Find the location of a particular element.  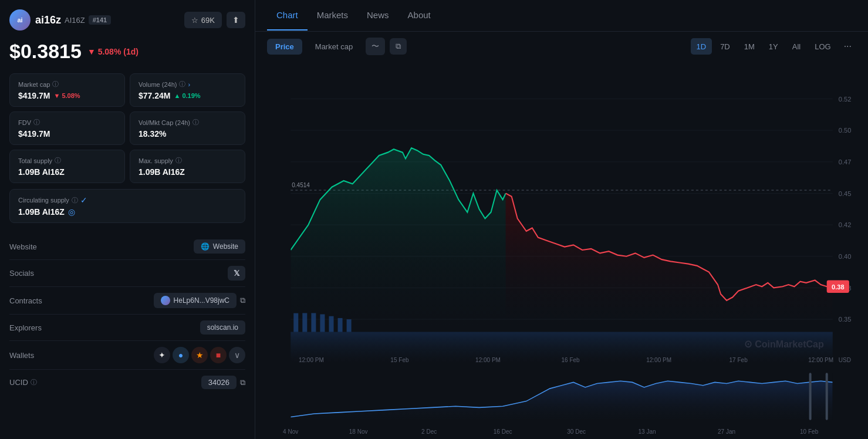

contract-address: HeLp6N...V98jwC is located at coordinates (202, 300).